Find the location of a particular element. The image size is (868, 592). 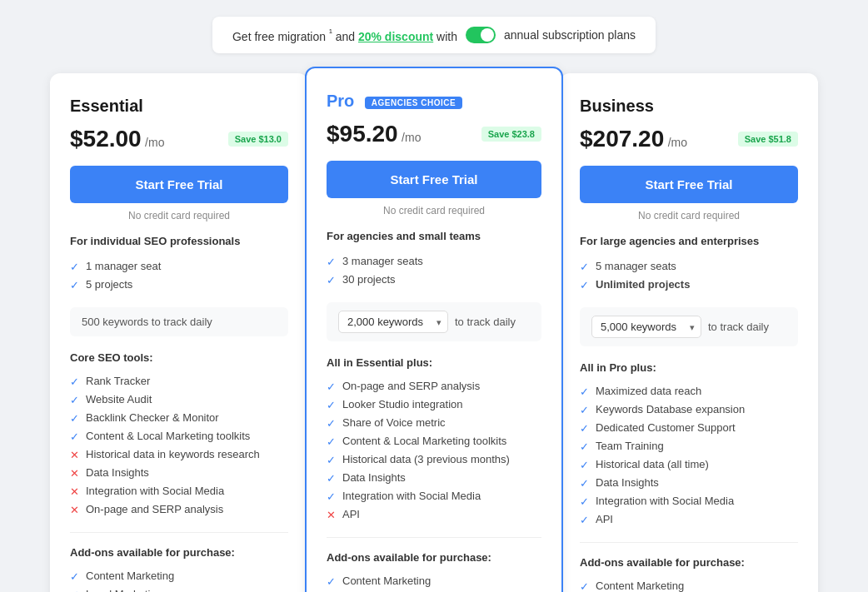

addons-list: ✓ Content Marketing ✓ Local Marketing ✕ … is located at coordinates (179, 580).